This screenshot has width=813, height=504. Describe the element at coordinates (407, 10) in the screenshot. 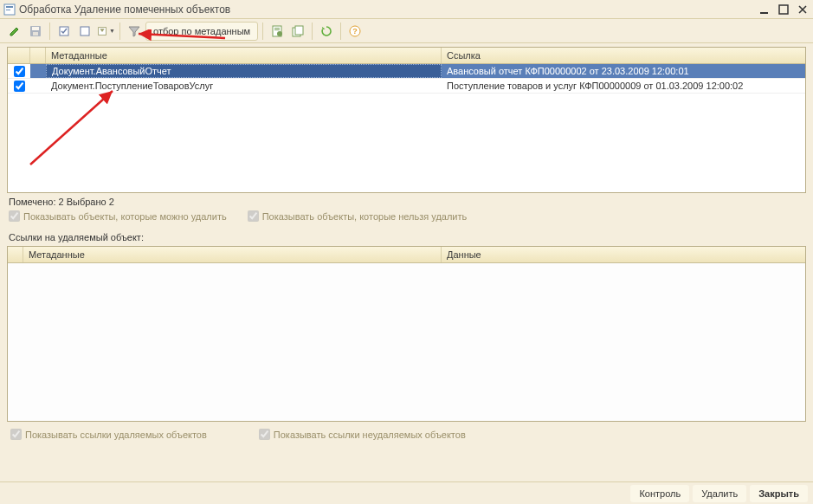

I see `titlebar: Обработка Удаление помеченных объектов` at that location.